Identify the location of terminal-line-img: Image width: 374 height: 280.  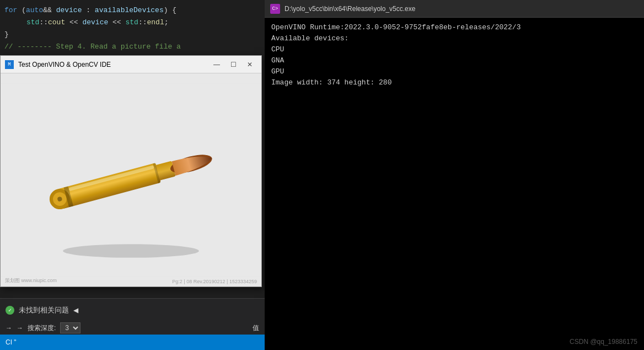
(454, 83).